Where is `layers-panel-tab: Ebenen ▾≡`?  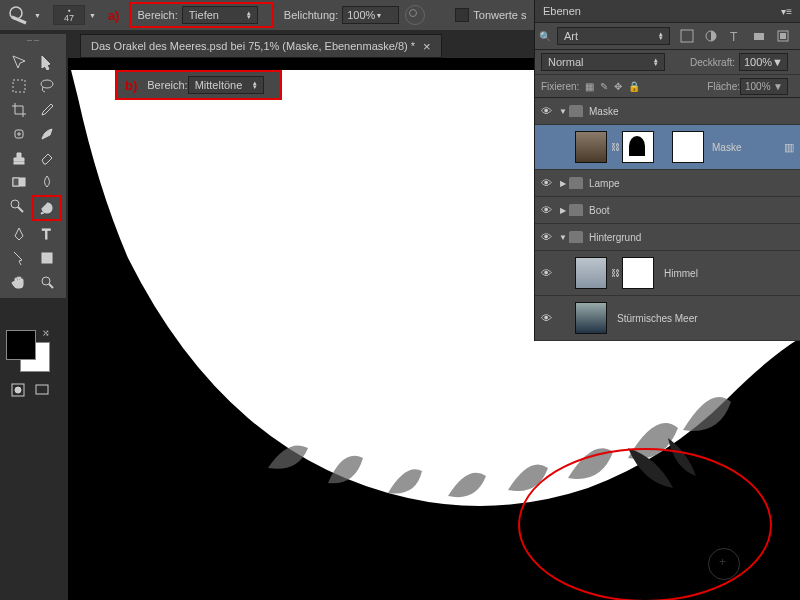 layers-panel-tab: Ebenen ▾≡ is located at coordinates (668, 12).